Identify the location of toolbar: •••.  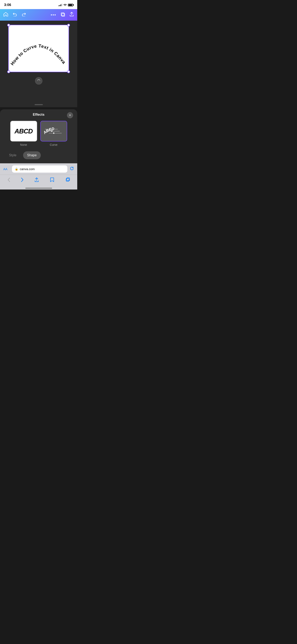
(38, 15).